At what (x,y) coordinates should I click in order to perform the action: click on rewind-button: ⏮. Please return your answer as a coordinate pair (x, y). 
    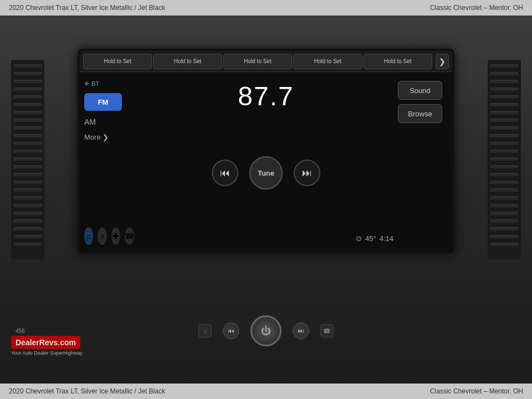
    Looking at the image, I should click on (225, 173).